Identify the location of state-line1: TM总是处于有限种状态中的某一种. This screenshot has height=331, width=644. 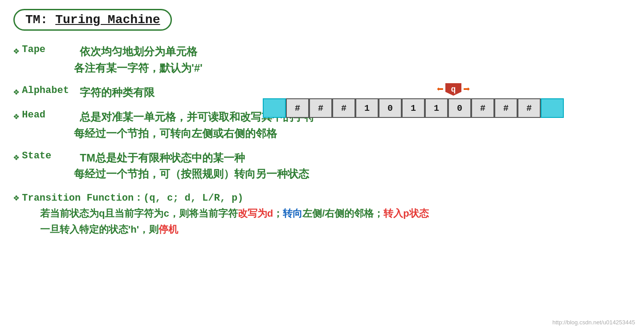
(162, 158).